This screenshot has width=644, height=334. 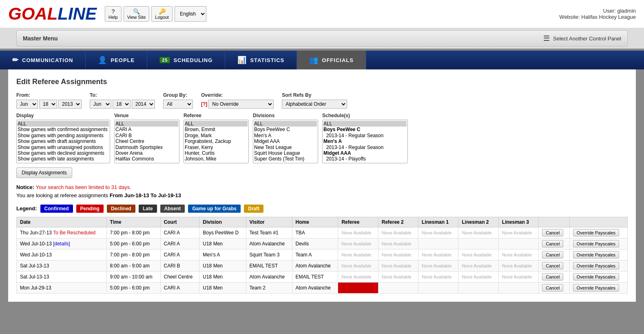 I want to click on scheduling-badge: 25, so click(x=165, y=60).